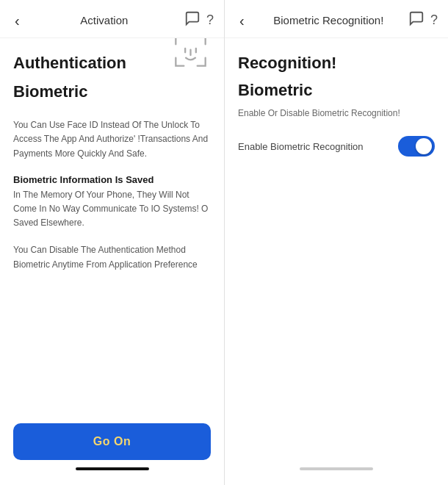  Describe the element at coordinates (416, 146) in the screenshot. I see `toggle-track` at that location.